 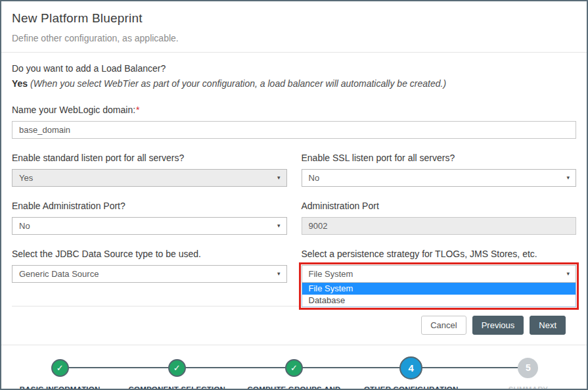 I want to click on step-number-badge: 5, so click(x=528, y=368).